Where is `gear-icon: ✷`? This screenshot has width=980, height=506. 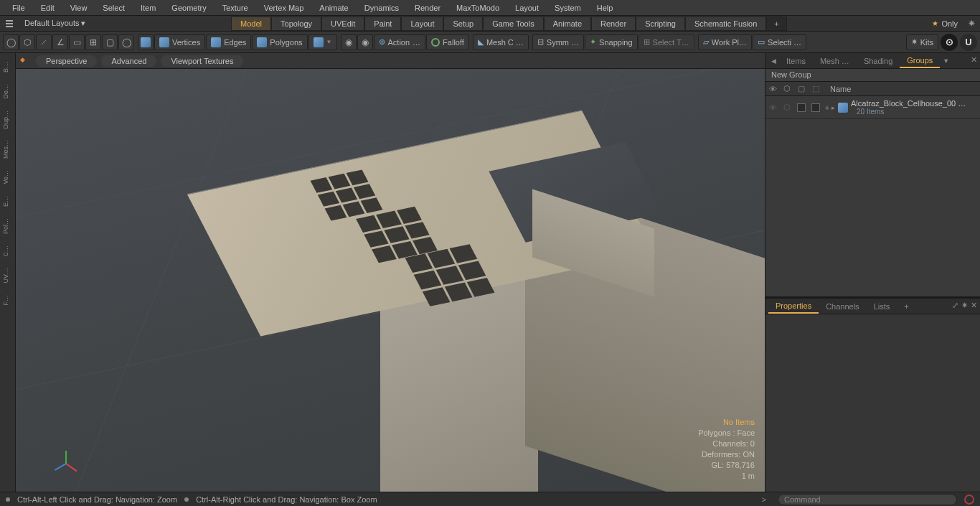 gear-icon: ✷ is located at coordinates (971, 23).